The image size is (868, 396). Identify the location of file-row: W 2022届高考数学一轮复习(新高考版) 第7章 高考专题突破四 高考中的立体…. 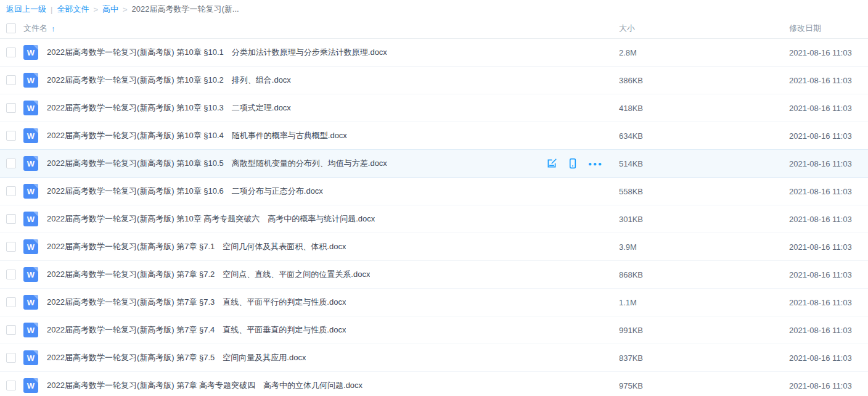
(434, 384).